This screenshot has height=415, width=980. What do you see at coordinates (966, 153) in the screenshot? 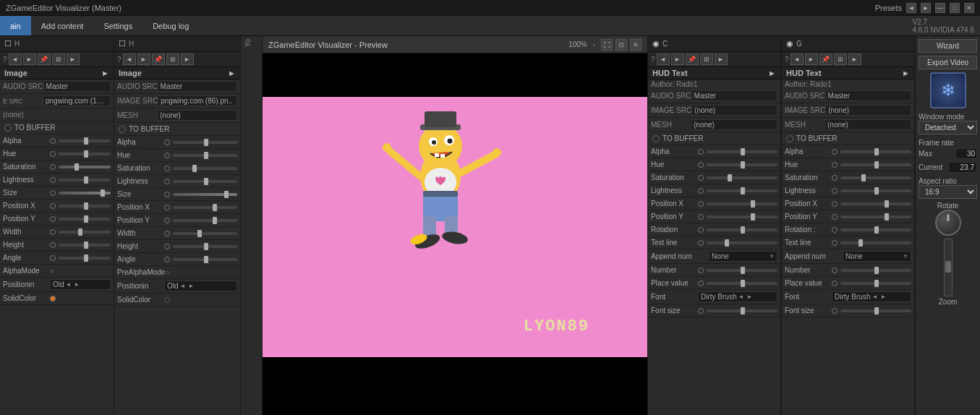
I see `max-value-input` at bounding box center [966, 153].